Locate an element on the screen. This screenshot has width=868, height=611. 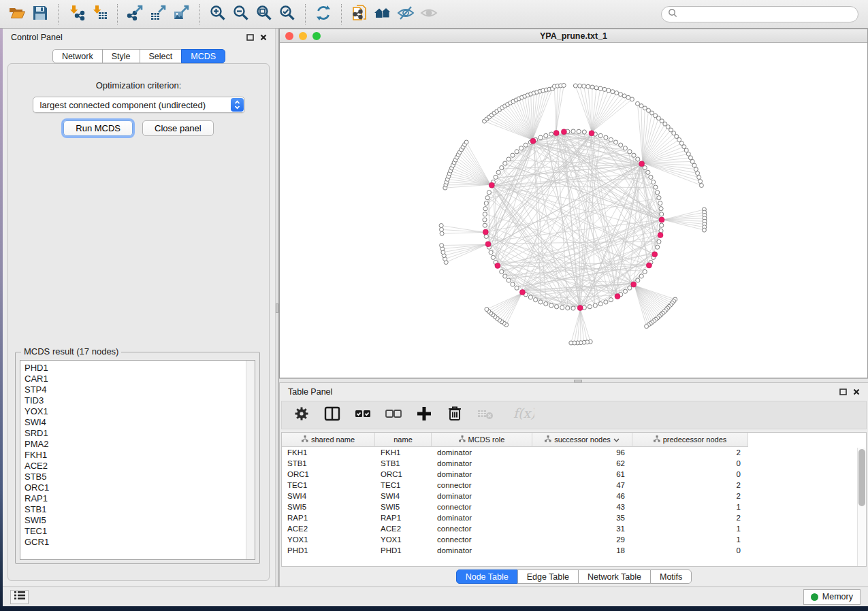
zoom-out-button is located at coordinates (241, 14).